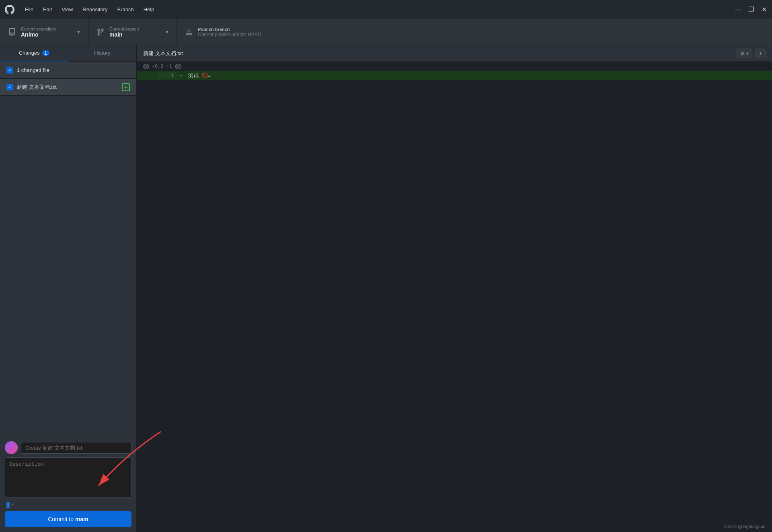 This screenshot has width=772, height=532. Describe the element at coordinates (745, 53) in the screenshot. I see `diff-settings-button: ⚙ ▾` at that location.